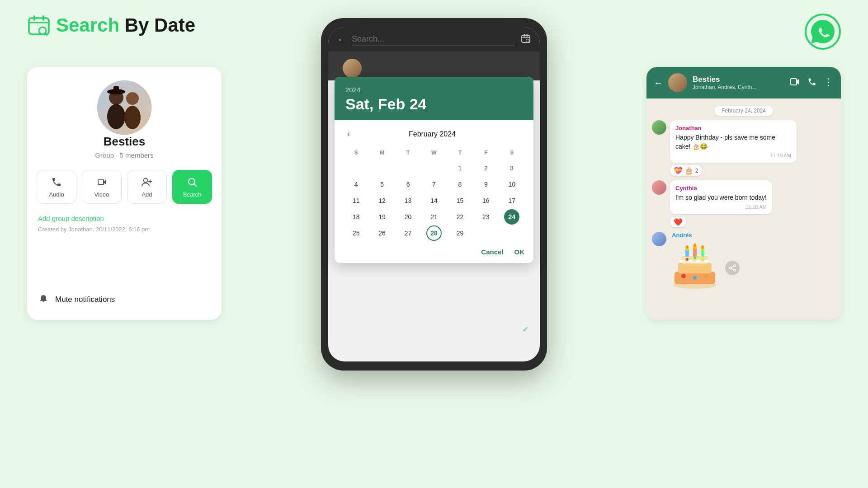  I want to click on cal-day-12: 12, so click(382, 201).